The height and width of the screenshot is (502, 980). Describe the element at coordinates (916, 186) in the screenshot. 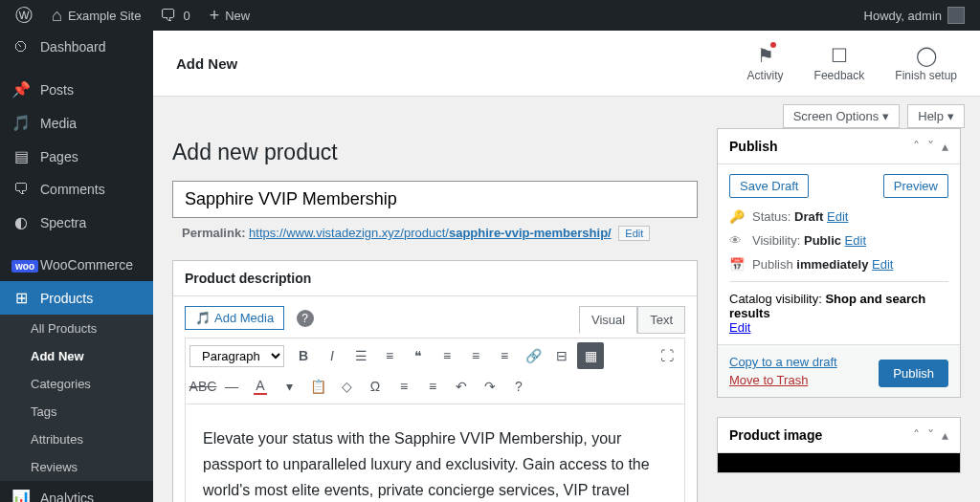

I see `preview-button: Preview` at that location.